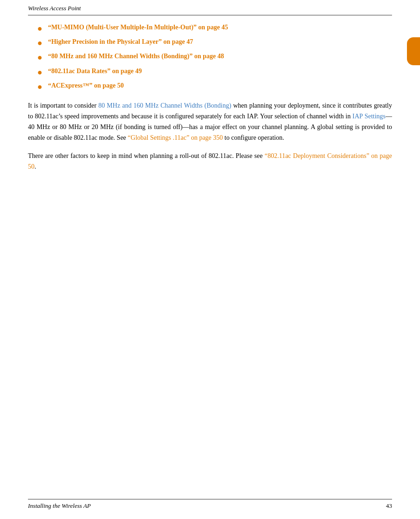  Describe the element at coordinates (214, 29) in the screenshot. I see `list-item: ● “MU-MIMO (Multi-User Multiple-In Multi…` at that location.